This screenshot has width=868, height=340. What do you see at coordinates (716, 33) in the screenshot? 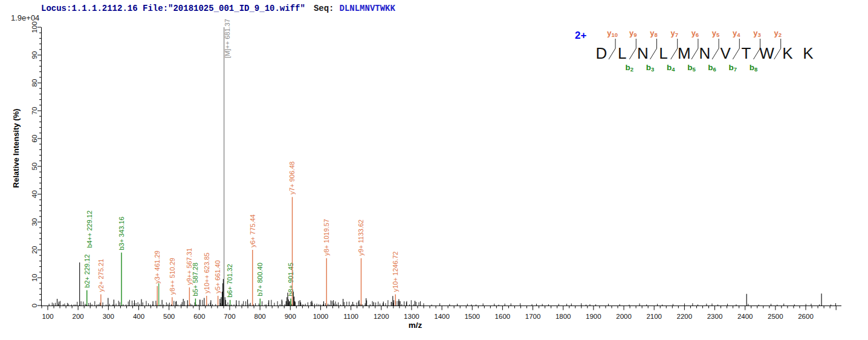
I see `y-ion-label: y5` at bounding box center [716, 33].